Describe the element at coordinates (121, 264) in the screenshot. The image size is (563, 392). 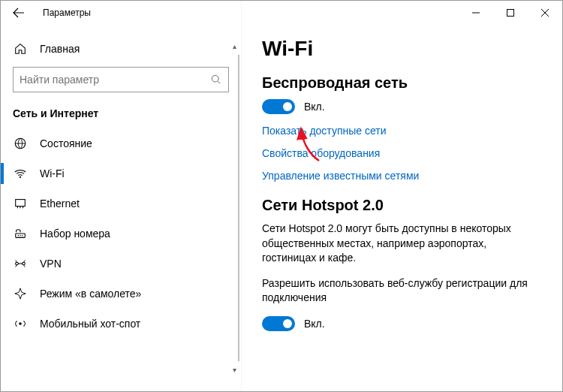
I see `nav-vpn: VPN` at that location.